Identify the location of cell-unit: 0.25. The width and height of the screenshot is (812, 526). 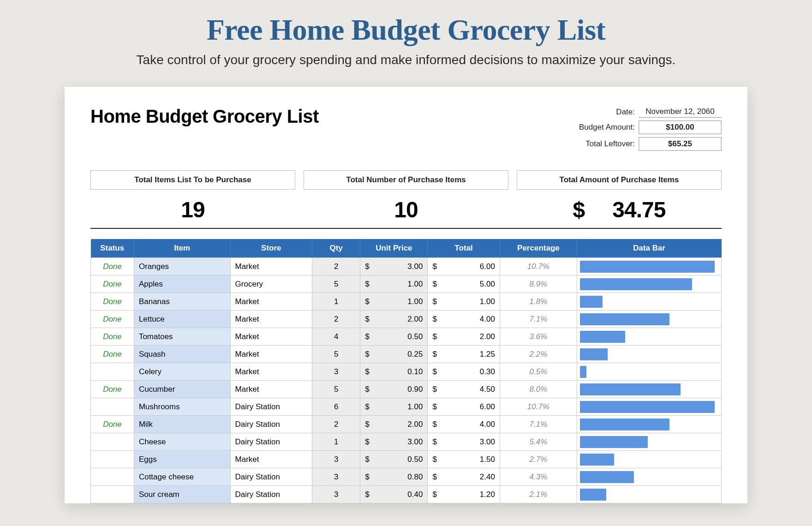
(394, 354).